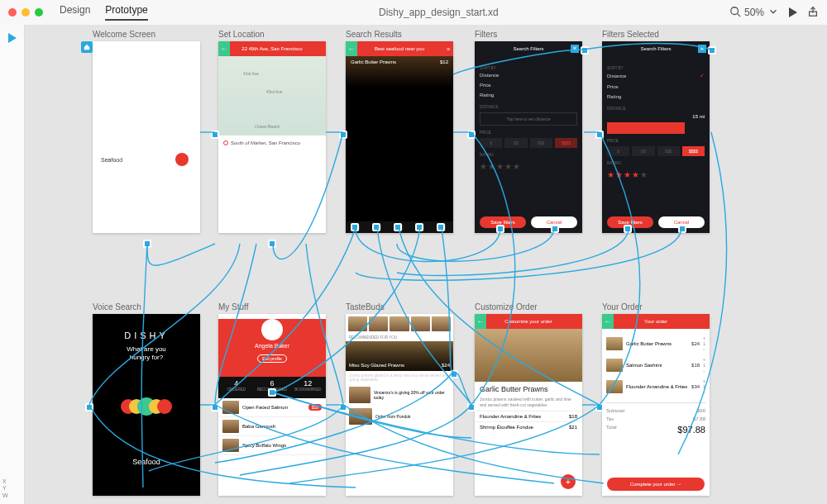  What do you see at coordinates (528, 119) in the screenshot?
I see `distance-input: Tap here to set distance` at bounding box center [528, 119].